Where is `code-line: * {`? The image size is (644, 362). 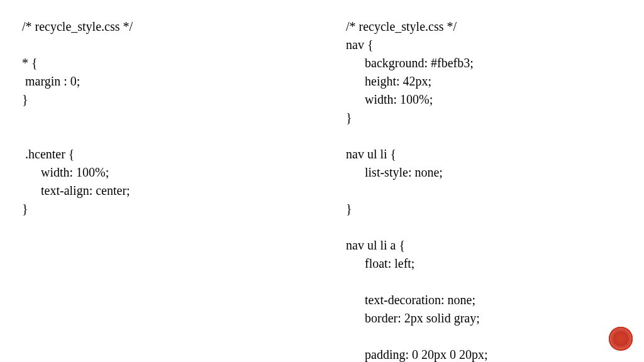
code-line: * { is located at coordinates (157, 63).